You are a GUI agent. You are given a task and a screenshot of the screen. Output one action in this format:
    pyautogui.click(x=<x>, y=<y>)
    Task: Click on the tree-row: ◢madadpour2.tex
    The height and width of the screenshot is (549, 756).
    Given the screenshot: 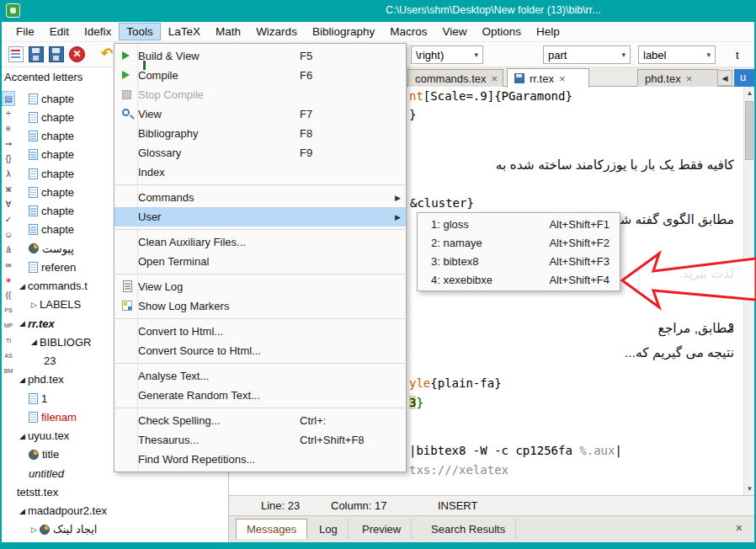 What is the action you would take?
    pyautogui.click(x=121, y=511)
    